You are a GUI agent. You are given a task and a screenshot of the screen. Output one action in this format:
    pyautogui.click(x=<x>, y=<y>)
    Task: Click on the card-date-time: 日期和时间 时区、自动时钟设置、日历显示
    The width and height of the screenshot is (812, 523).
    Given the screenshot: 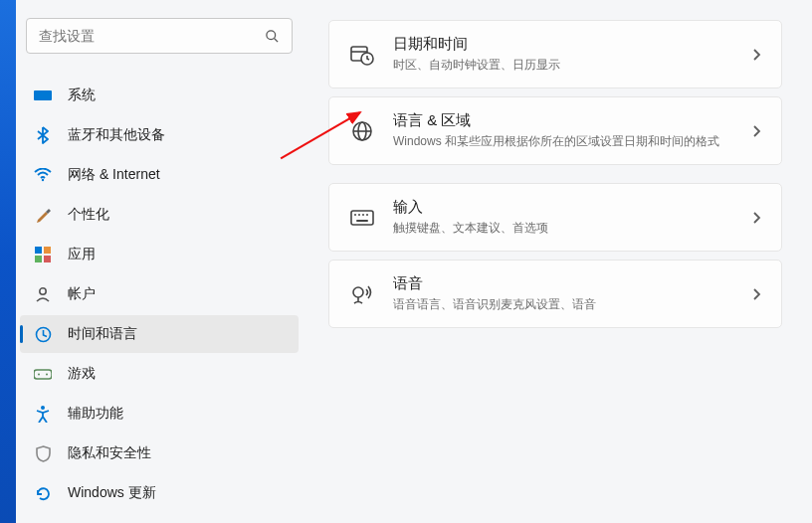 What is the action you would take?
    pyautogui.click(x=555, y=54)
    